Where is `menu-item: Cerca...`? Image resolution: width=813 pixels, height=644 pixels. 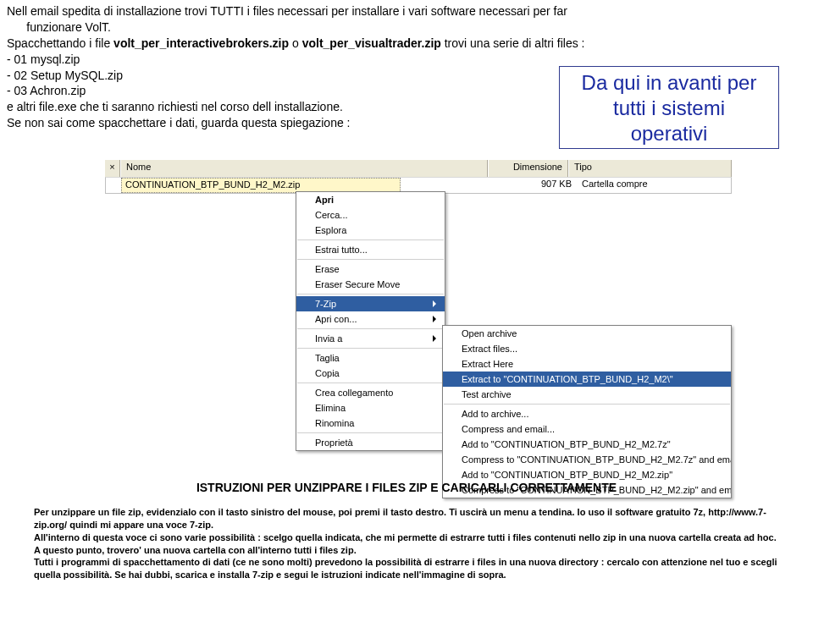 menu-item: Cerca... is located at coordinates (371, 215).